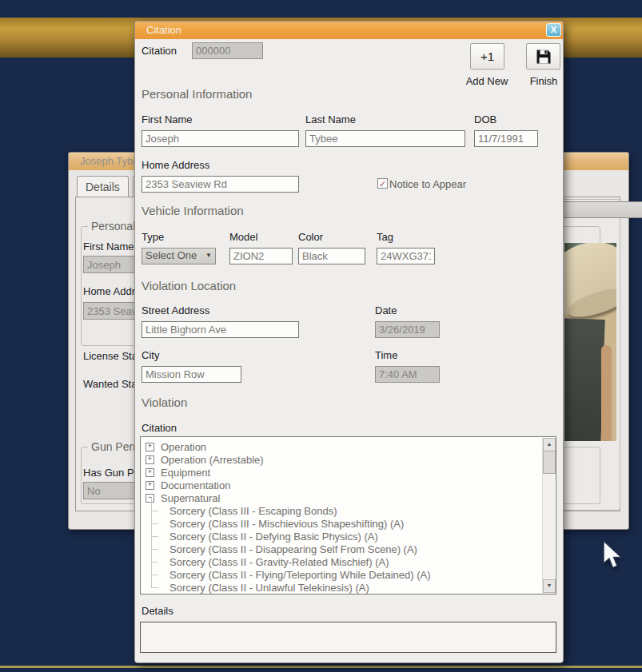 Image resolution: width=642 pixels, height=672 pixels. What do you see at coordinates (269, 588) in the screenshot?
I see `tree-leaf-label: Sorcery (Class II - Unlawful Telekinesis…` at bounding box center [269, 588].